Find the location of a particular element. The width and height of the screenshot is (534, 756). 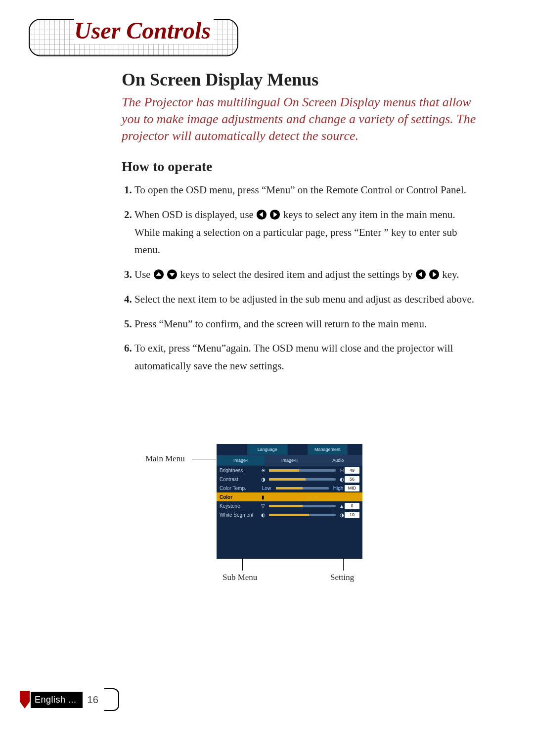

low-label: Low is located at coordinates (267, 489).